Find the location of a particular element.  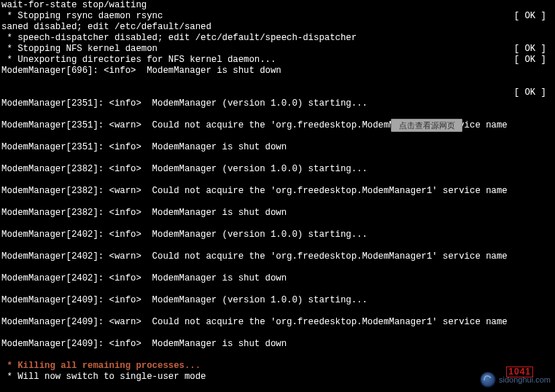

terminal-line: * Killing all remaining processes... is located at coordinates (277, 366).